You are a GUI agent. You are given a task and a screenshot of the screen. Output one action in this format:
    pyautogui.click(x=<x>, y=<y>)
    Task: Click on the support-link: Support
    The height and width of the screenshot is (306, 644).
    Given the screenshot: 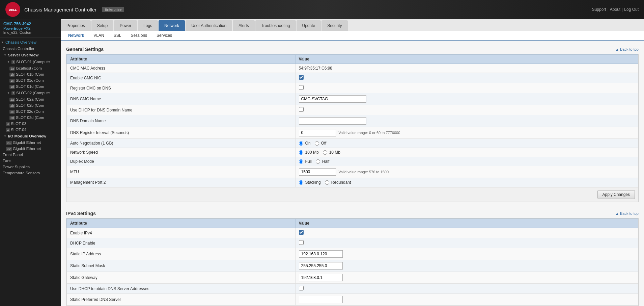 What is the action you would take?
    pyautogui.click(x=599, y=9)
    